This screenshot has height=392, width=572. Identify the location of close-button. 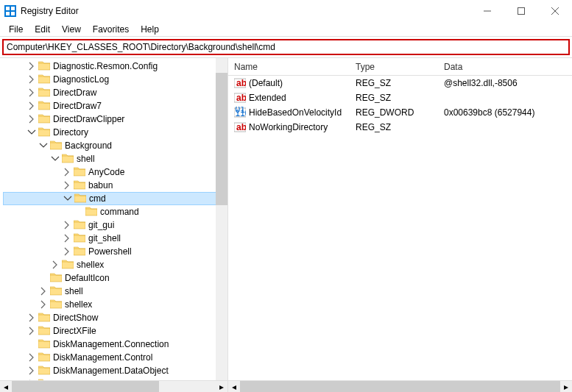
(555, 11).